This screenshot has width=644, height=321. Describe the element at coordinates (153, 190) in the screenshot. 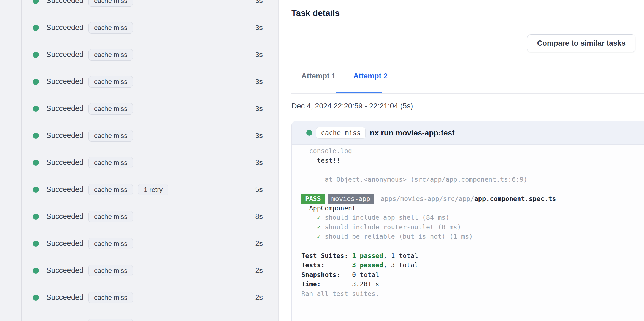

I see `retry-badge: 1 retry` at that location.